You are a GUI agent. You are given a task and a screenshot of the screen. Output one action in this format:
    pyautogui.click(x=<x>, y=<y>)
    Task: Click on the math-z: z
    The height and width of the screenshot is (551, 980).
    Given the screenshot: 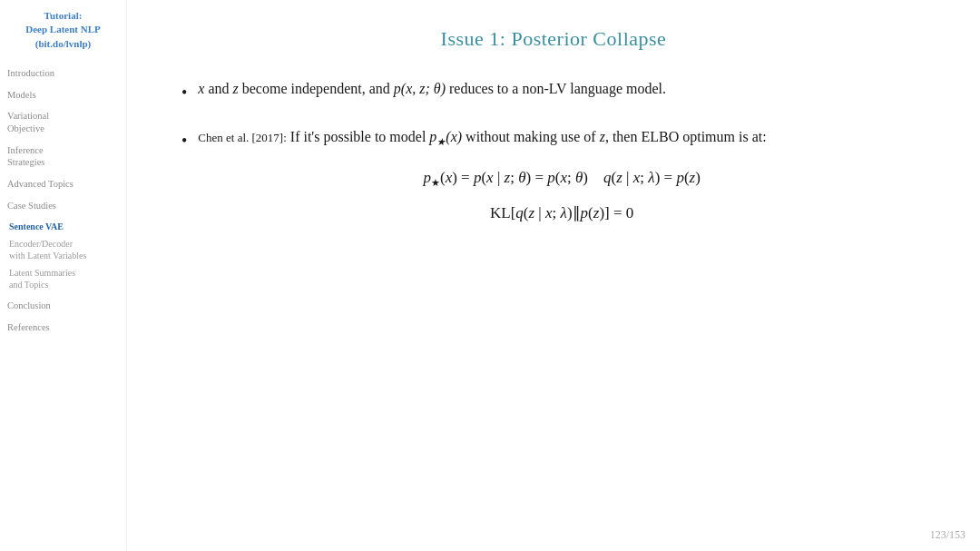 What is the action you would take?
    pyautogui.click(x=236, y=89)
    